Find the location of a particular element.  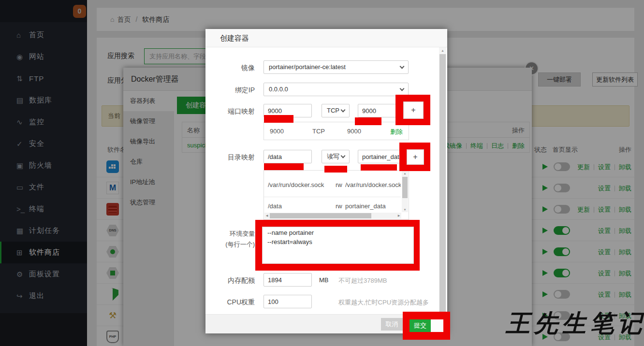

dir-list-vertical-scrollbar: ▲ ▼ is located at coordinates (405, 191).